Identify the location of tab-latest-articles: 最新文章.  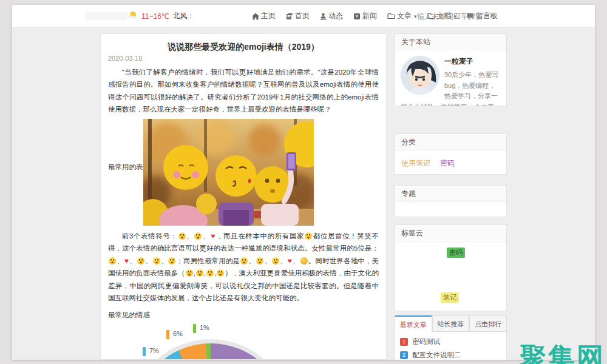
(413, 324).